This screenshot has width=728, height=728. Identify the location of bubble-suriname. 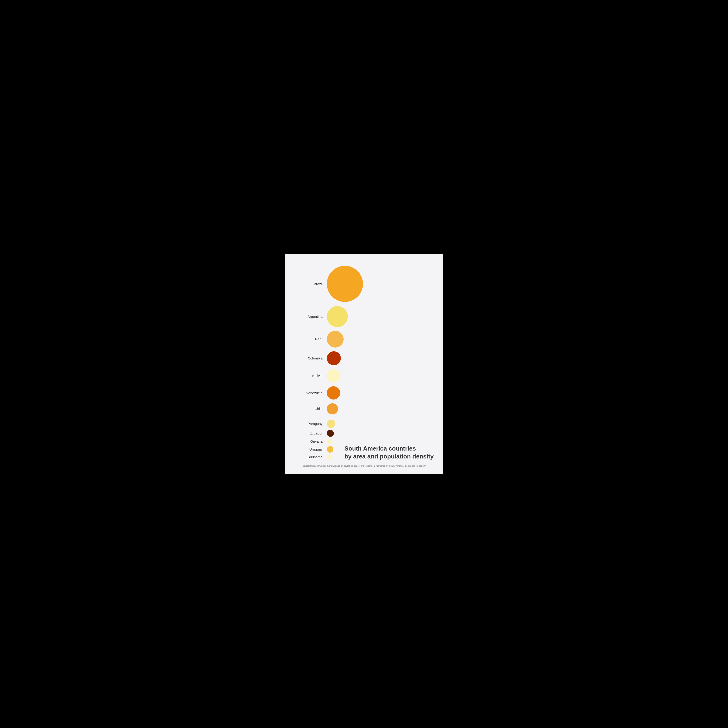
(329, 457).